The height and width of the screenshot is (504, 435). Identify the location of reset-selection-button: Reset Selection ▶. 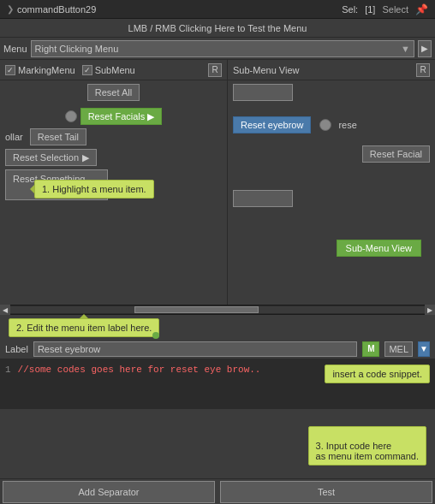
(51, 157).